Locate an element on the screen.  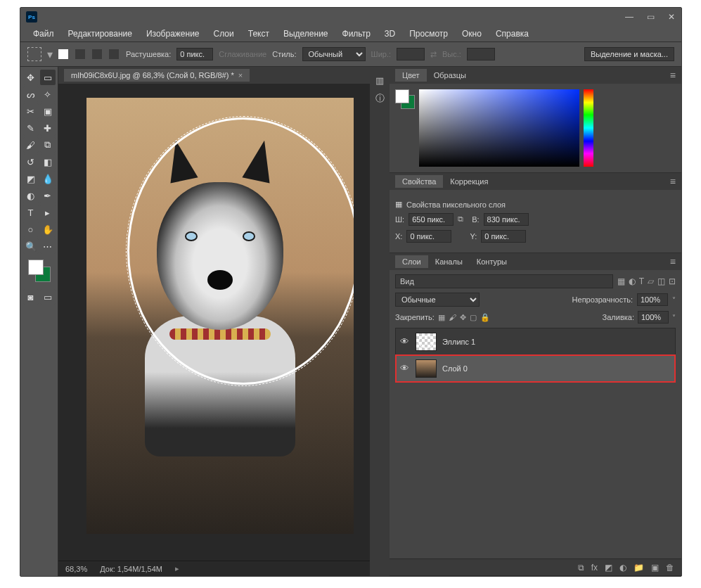
shape-tool: ○ is located at coordinates (31, 229).